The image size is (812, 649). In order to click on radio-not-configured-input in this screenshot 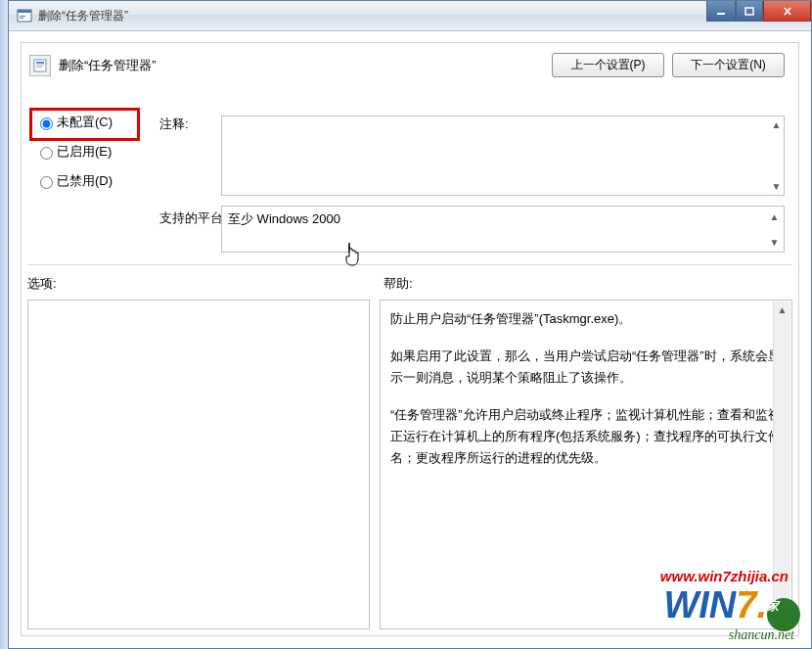, I will do `click(47, 123)`.